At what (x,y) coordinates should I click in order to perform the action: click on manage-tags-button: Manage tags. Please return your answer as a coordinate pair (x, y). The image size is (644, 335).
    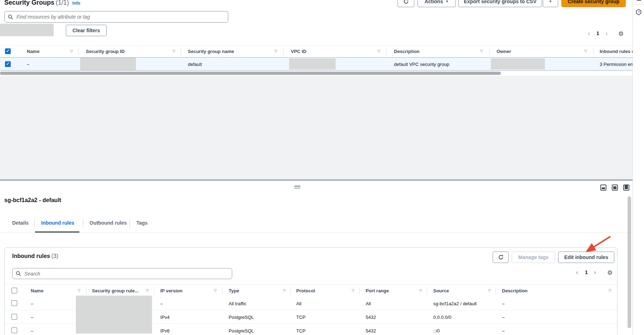
    Looking at the image, I should click on (533, 257).